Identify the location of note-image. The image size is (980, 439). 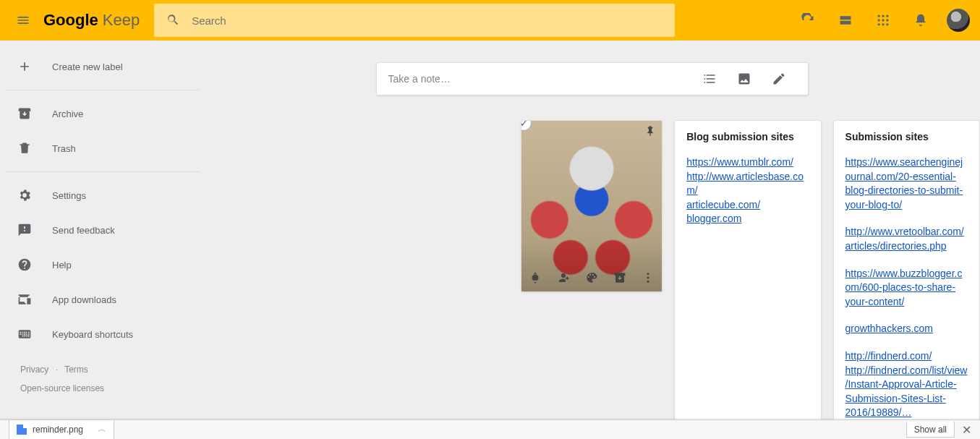
(592, 206).